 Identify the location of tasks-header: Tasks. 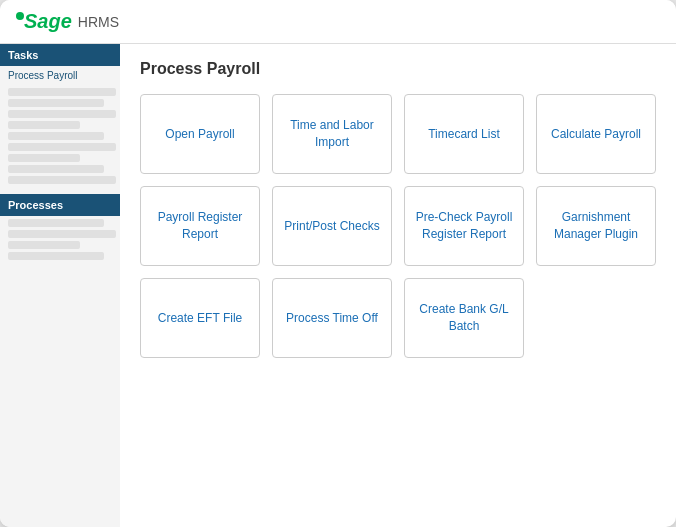
(60, 55).